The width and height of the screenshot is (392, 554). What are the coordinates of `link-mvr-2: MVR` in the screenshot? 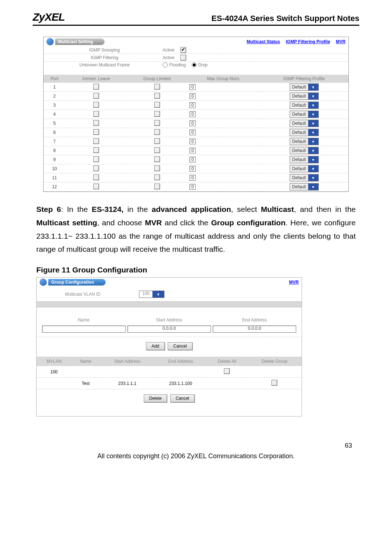 It's located at (294, 282).